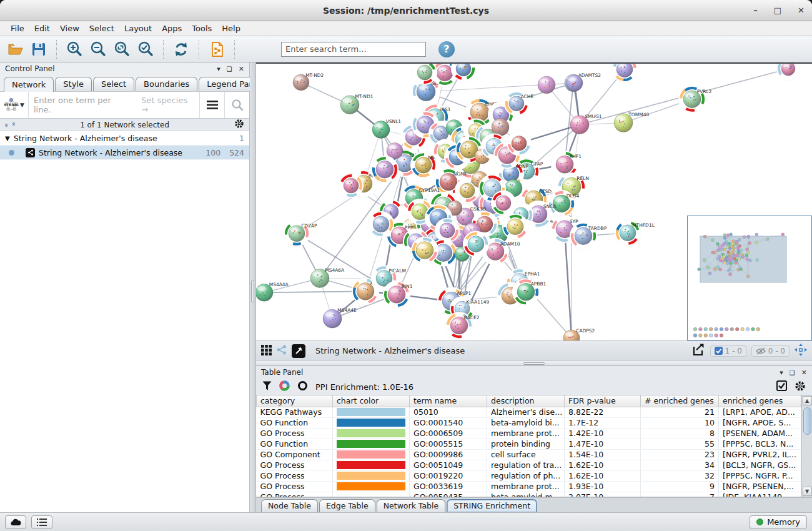 The width and height of the screenshot is (812, 531). What do you see at coordinates (526, 444) in the screenshot?
I see `table-cell: protein binding` at bounding box center [526, 444].